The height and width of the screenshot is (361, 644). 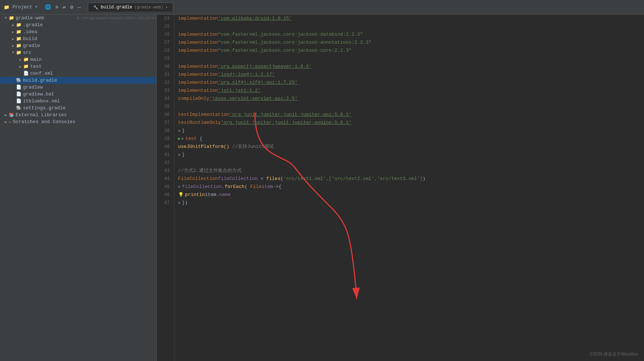 I want to click on line-number-28: 28, so click(x=167, y=51).